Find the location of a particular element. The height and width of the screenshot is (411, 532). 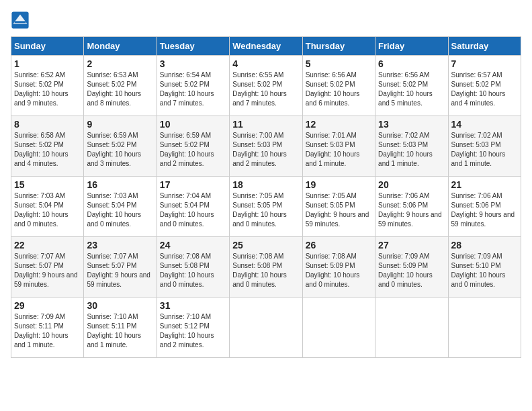

calendar-cell: 18Sunrise: 7:05 AMSunset: 5:05 PMDayligh… is located at coordinates (266, 207).